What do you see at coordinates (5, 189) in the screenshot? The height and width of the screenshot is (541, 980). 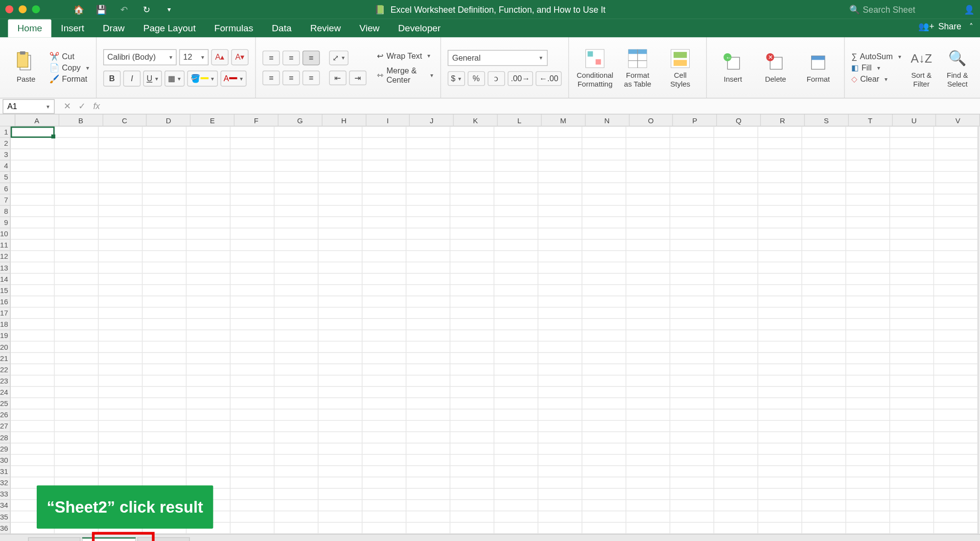 I see `row-header-6: 6` at bounding box center [5, 189].